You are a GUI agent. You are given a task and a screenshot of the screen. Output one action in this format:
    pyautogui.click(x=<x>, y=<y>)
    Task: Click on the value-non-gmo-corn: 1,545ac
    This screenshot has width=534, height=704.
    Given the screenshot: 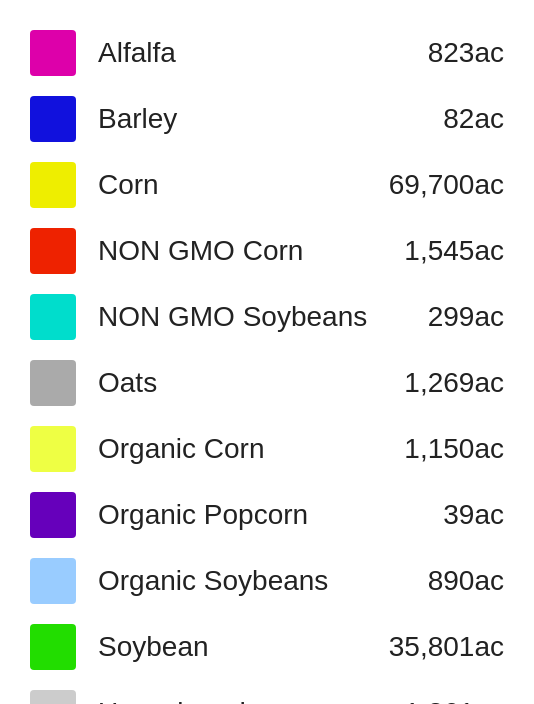 What is the action you would take?
    pyautogui.click(x=454, y=251)
    